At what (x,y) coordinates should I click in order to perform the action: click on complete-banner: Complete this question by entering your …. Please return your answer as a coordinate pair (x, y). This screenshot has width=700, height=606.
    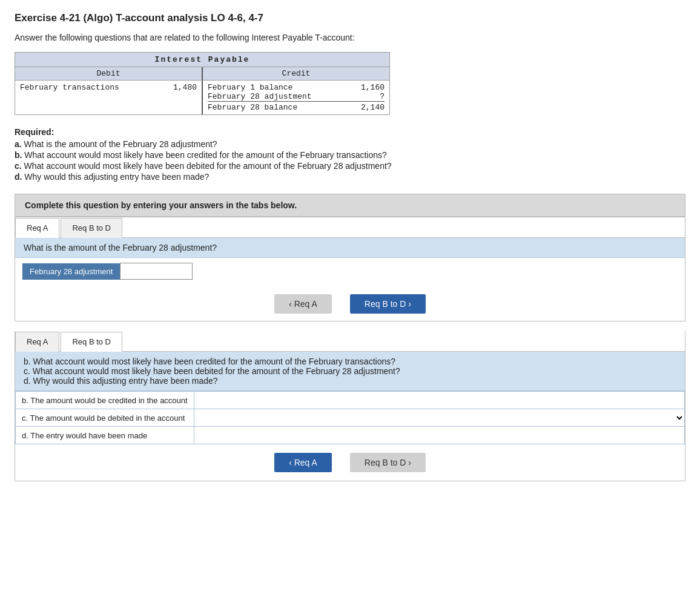
    Looking at the image, I should click on (350, 205).